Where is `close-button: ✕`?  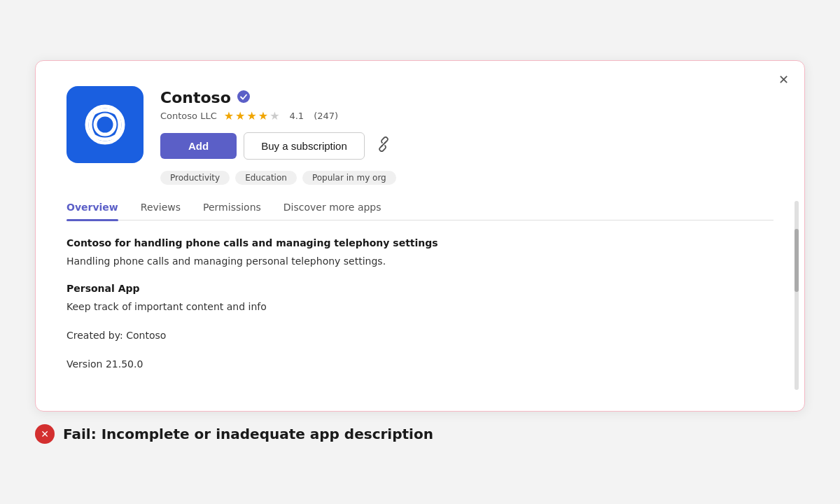
close-button: ✕ is located at coordinates (784, 80).